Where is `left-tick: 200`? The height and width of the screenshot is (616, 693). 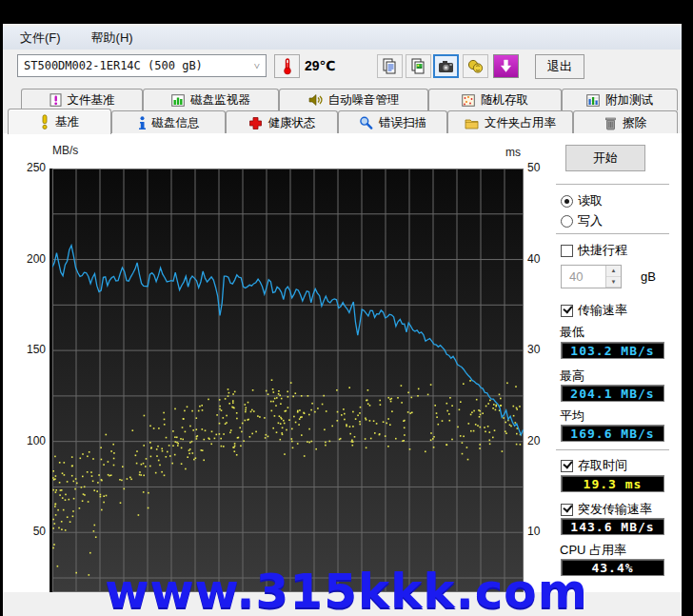 left-tick: 200 is located at coordinates (31, 259).